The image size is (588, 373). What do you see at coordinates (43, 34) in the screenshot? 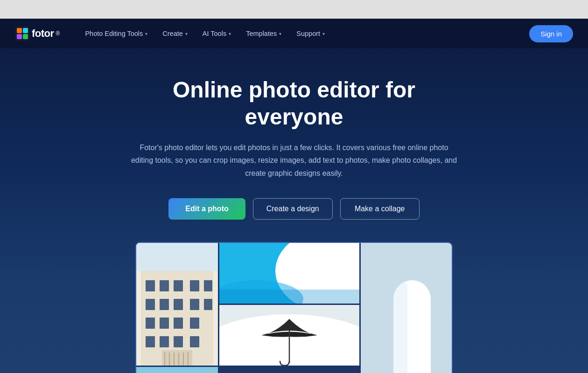
I see `logo-text: fotor` at bounding box center [43, 34].